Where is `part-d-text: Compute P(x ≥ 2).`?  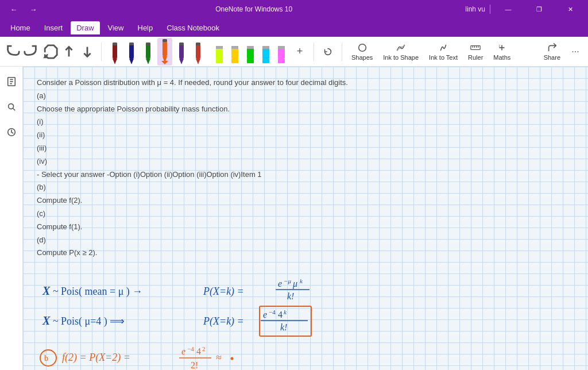 part-d-text: Compute P(x ≥ 2). is located at coordinates (305, 253).